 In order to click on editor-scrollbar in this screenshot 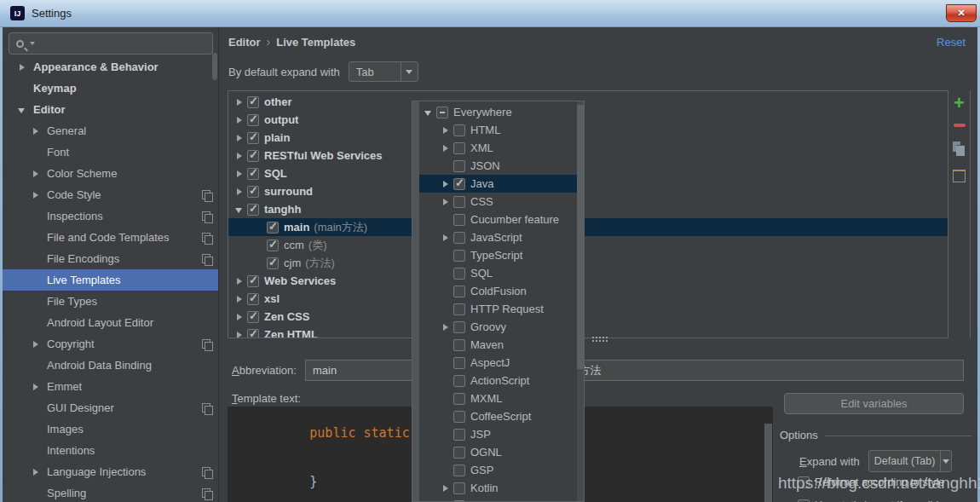, I will do `click(769, 463)`.